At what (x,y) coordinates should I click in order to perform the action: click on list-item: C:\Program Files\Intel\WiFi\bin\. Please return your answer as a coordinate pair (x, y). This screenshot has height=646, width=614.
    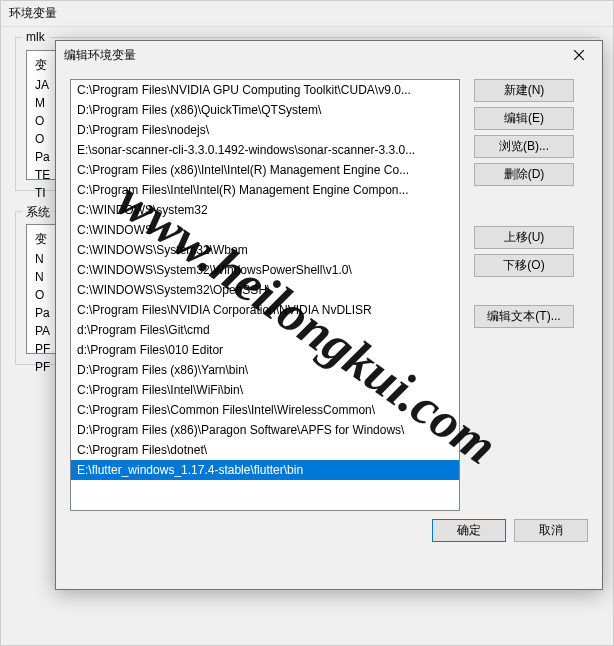
    Looking at the image, I should click on (265, 390).